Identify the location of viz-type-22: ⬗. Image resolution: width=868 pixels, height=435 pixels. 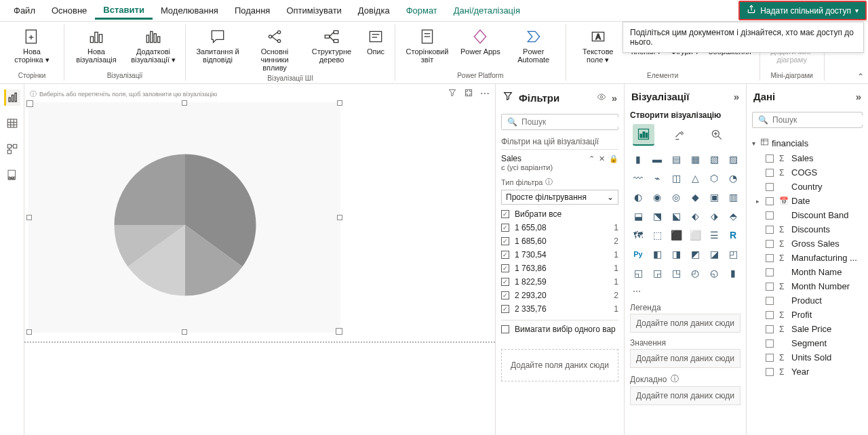
(714, 216).